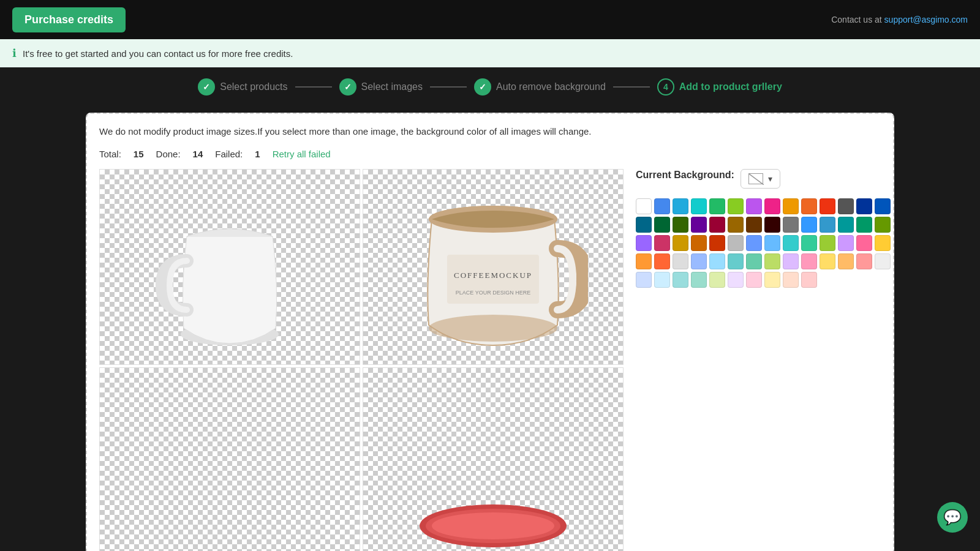 The image size is (980, 551). I want to click on purchase-credits-button: Purchase credits, so click(69, 20).